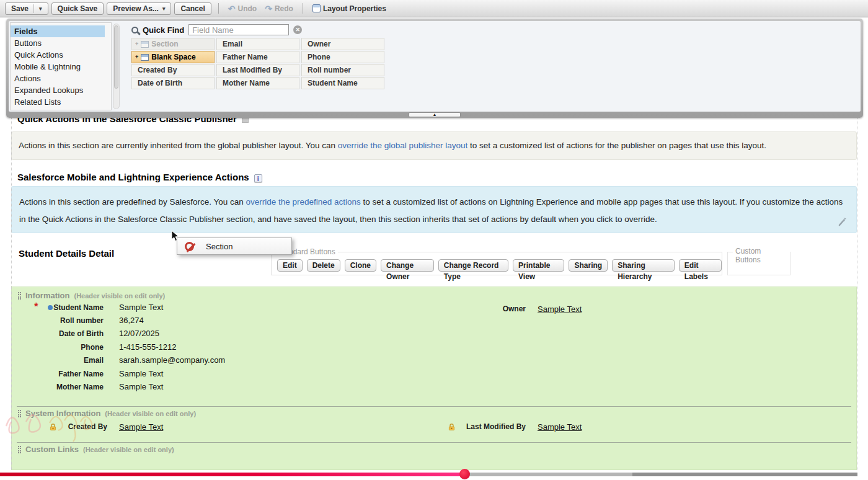 The height and width of the screenshot is (480, 868). Describe the element at coordinates (474, 265) in the screenshot. I see `change-record-type-button: Change Record Type` at that location.